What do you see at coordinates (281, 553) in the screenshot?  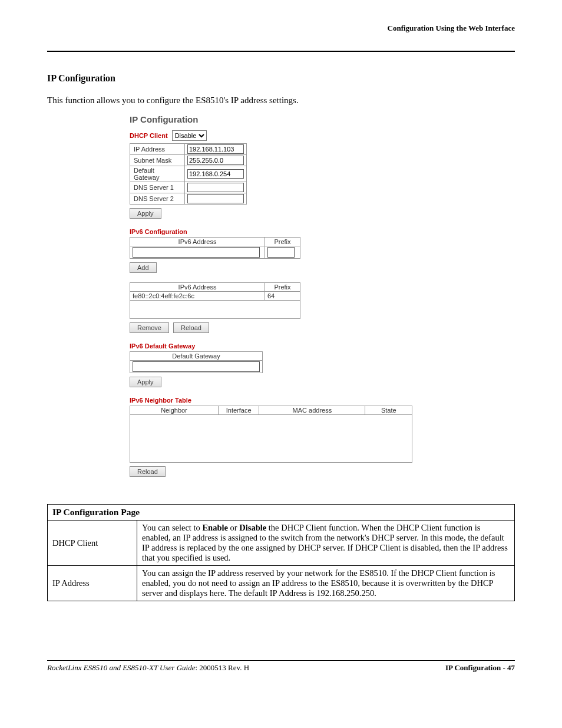 I see `ip-config-desc-table: IP Configuration Page DHCP Client You ca…` at bounding box center [281, 553].